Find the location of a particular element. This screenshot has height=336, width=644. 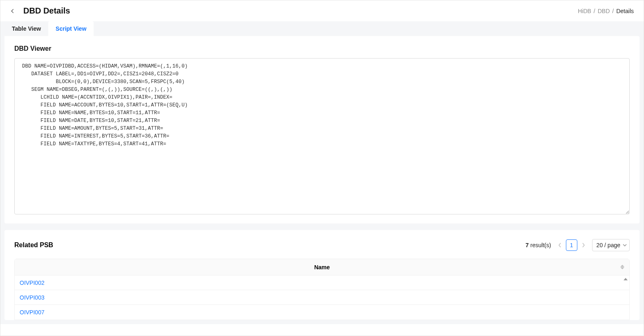

tab-script-view: Script View is located at coordinates (71, 29).